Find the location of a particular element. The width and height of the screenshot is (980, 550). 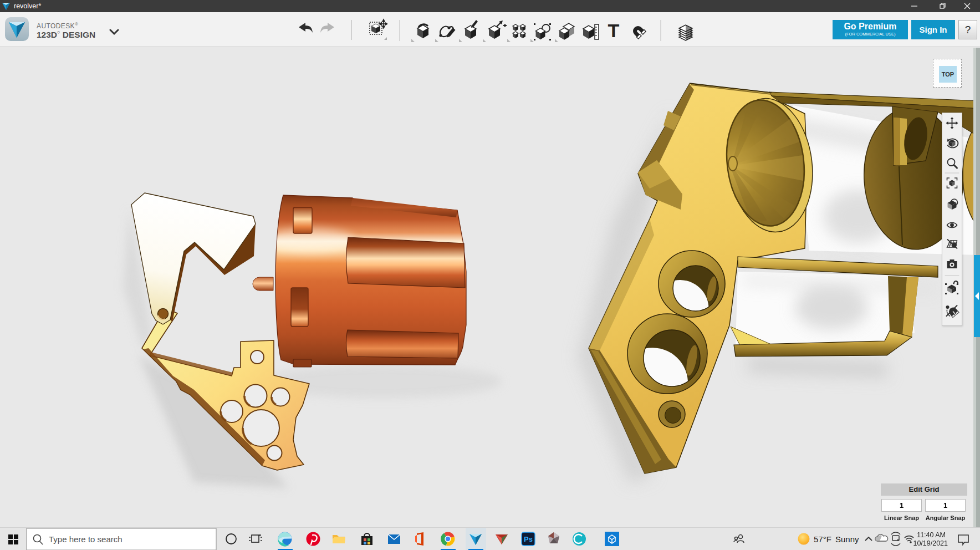

svg-text: Type here to search is located at coordinates (85, 539).